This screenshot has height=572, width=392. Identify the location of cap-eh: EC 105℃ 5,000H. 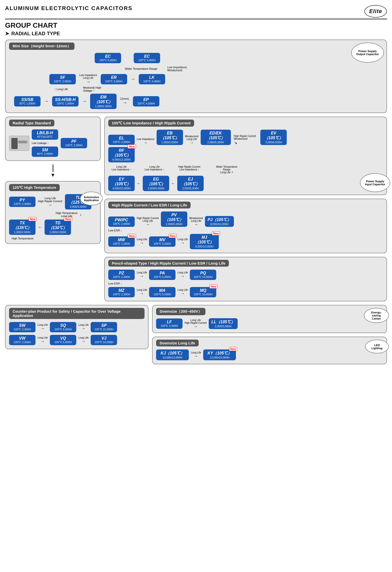
(108, 58).